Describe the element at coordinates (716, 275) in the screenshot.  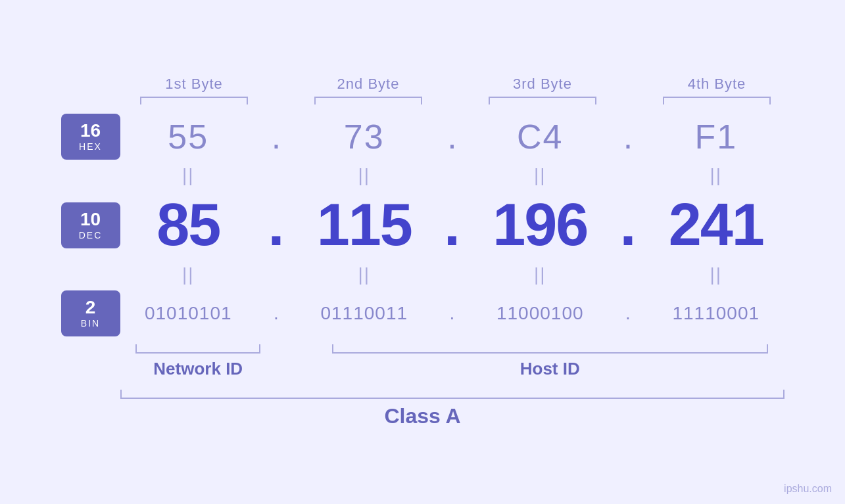
I see `eq-8: ||` at that location.